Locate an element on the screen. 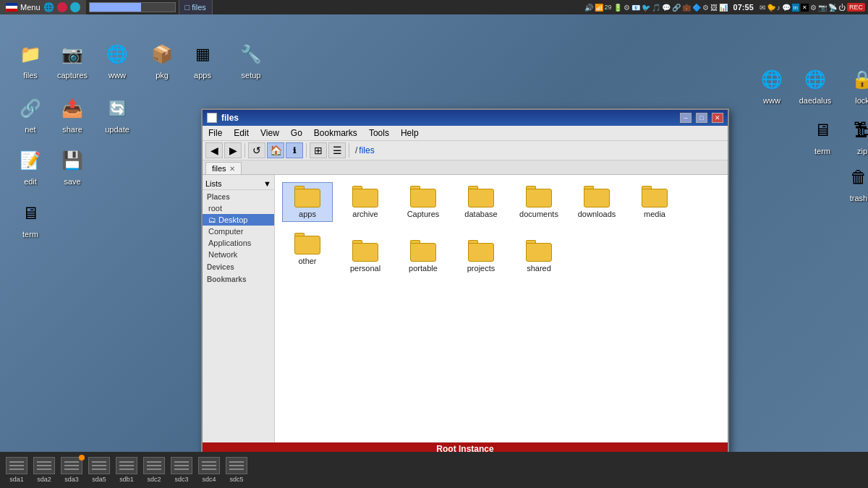 Image resolution: width=868 pixels, height=488 pixels. desktop-icon-save: 💾 save is located at coordinates (72, 166).